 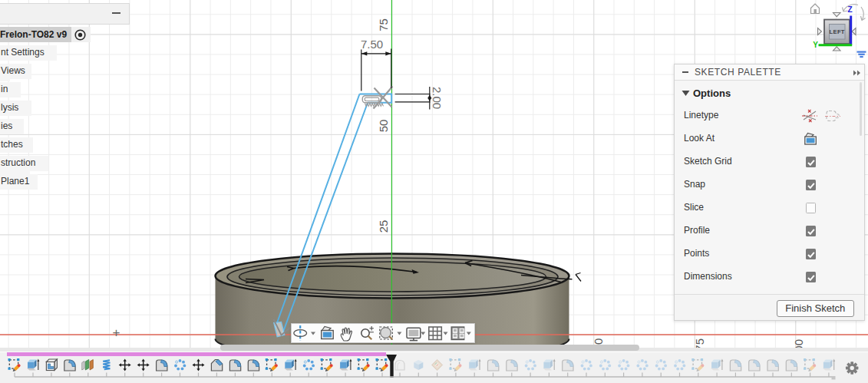 I want to click on svg-text: 75, so click(x=384, y=25).